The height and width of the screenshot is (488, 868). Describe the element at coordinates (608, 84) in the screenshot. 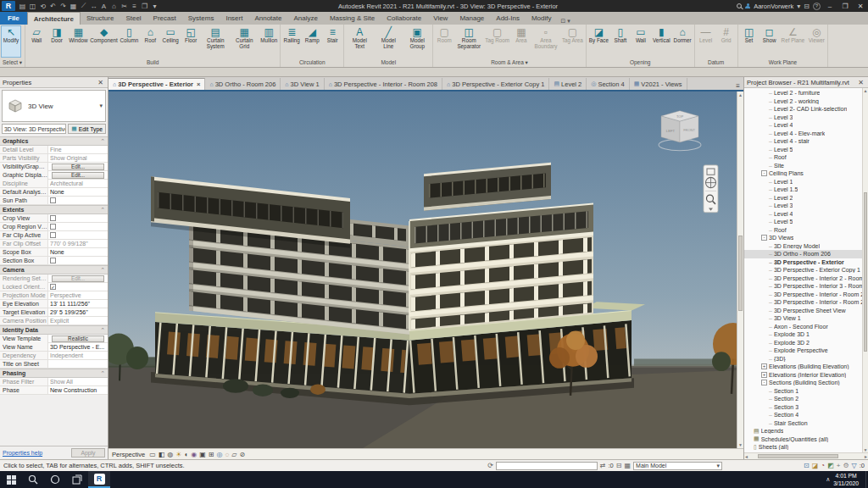

I see `view-tab: ◎ Section 4` at that location.